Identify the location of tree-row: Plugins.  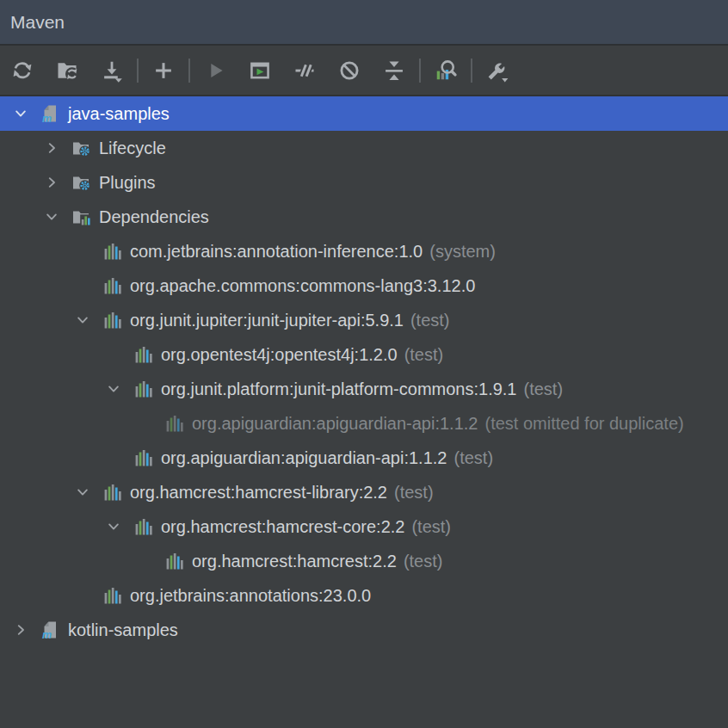
(364, 182).